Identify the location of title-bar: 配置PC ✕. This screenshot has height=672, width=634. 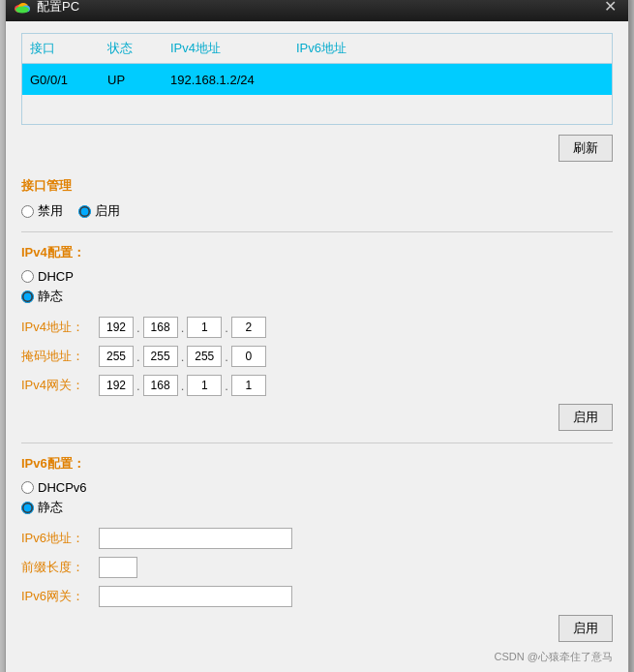
(317, 11).